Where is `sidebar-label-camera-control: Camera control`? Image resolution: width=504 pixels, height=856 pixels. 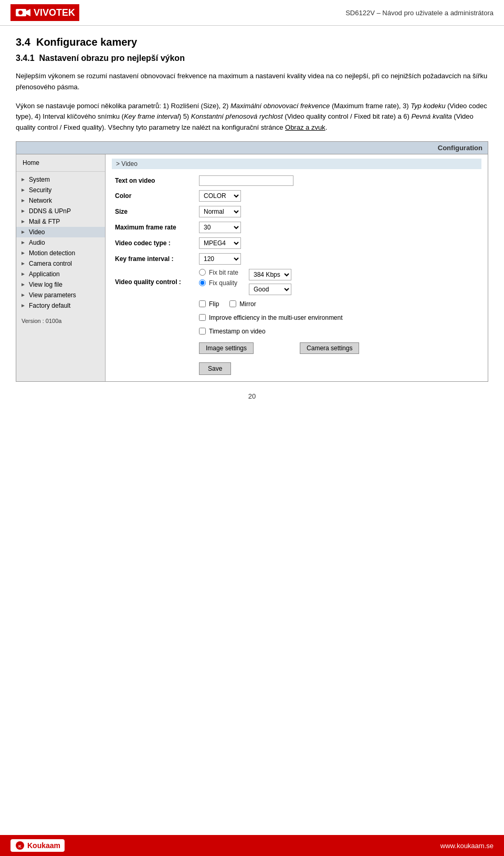 sidebar-label-camera-control: Camera control is located at coordinates (50, 264).